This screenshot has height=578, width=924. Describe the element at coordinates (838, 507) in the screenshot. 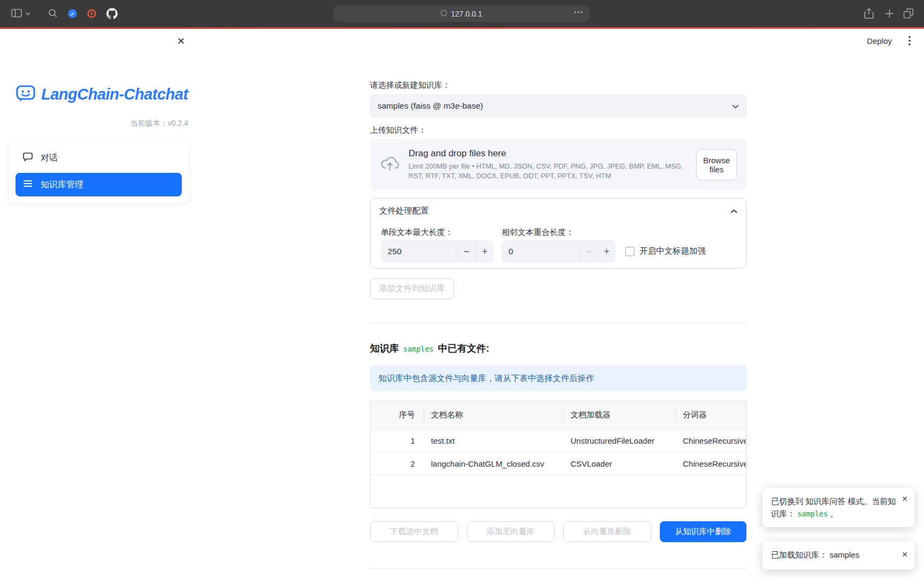

I see `toast-mode-switched: 已切换到 知识库问答 模式。当前知识库： samples 。 ✕` at that location.